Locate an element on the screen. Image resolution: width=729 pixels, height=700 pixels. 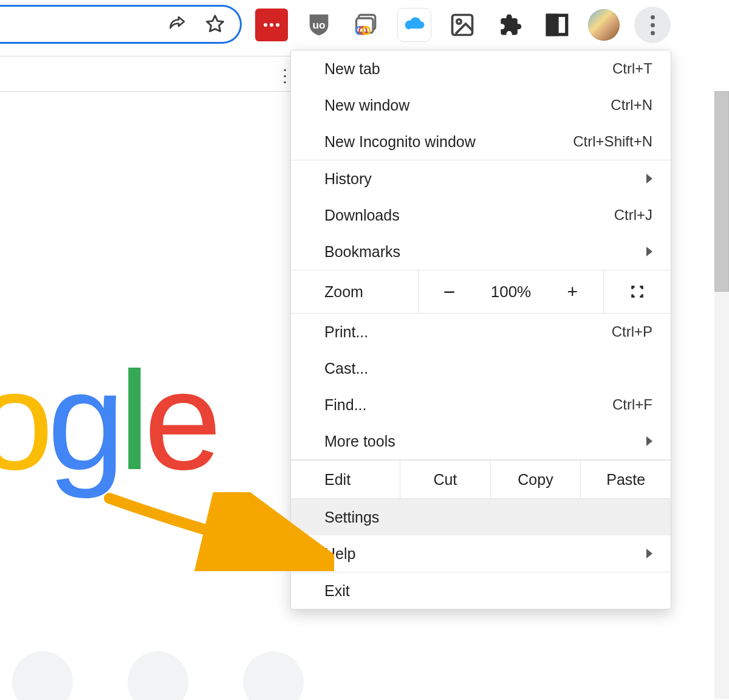
edit-copy-button: Copy is located at coordinates (536, 479).